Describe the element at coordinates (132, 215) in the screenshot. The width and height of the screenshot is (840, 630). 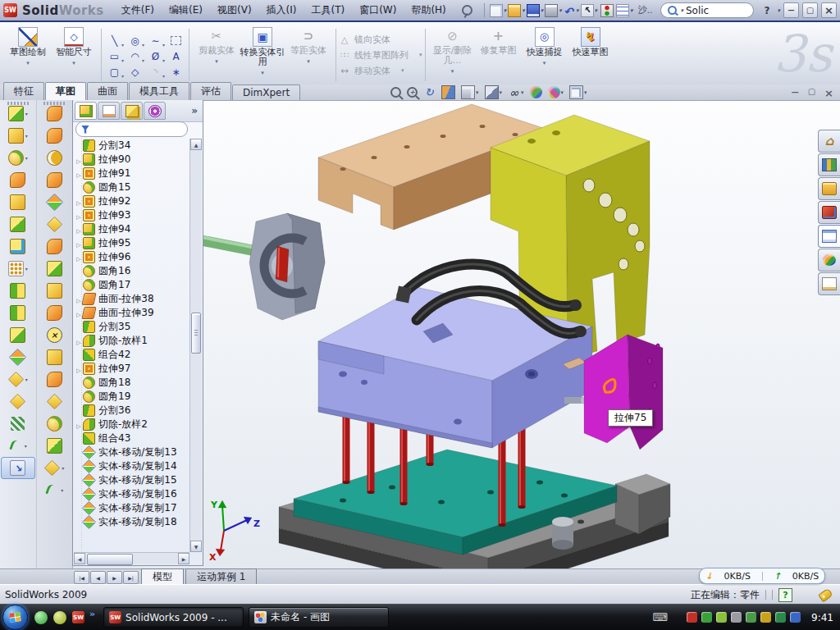
I see `tree-item: 拉伸93` at that location.